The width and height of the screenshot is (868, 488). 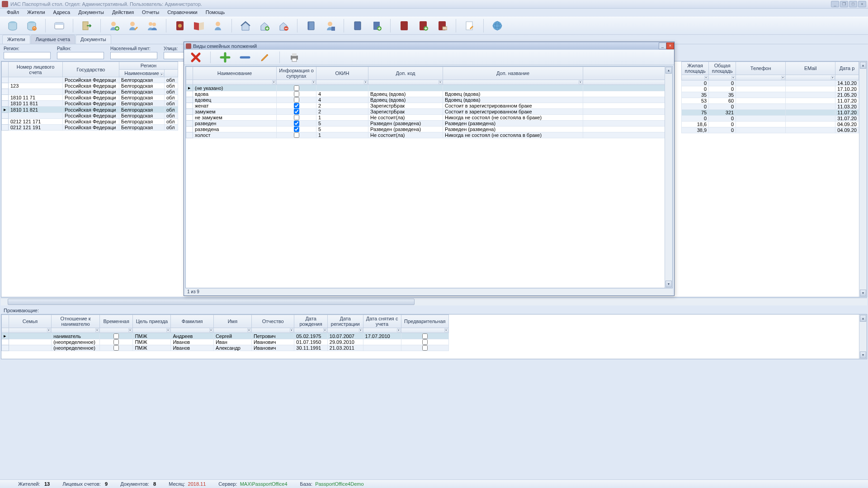 What do you see at coordinates (59, 26) in the screenshot?
I see `card-icon` at bounding box center [59, 26].